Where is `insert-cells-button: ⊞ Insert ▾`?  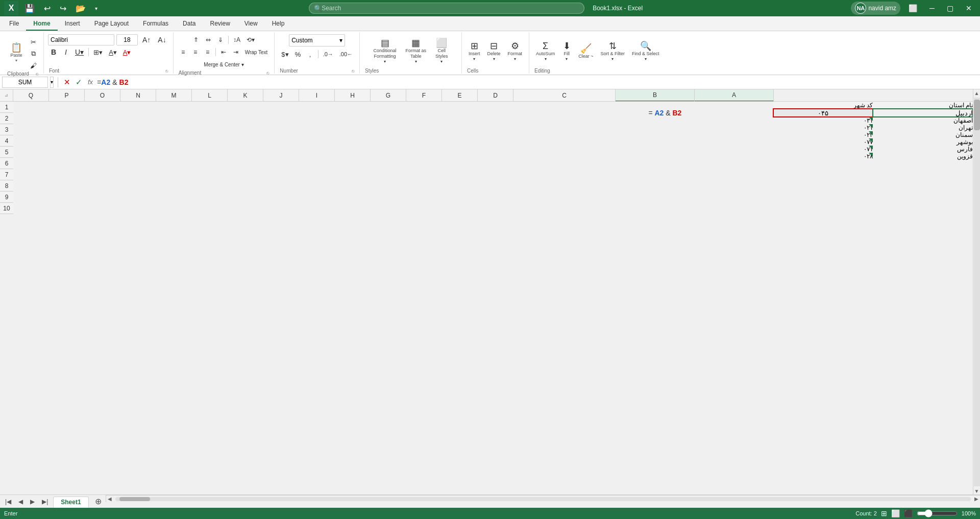 insert-cells-button: ⊞ Insert ▾ is located at coordinates (475, 51).